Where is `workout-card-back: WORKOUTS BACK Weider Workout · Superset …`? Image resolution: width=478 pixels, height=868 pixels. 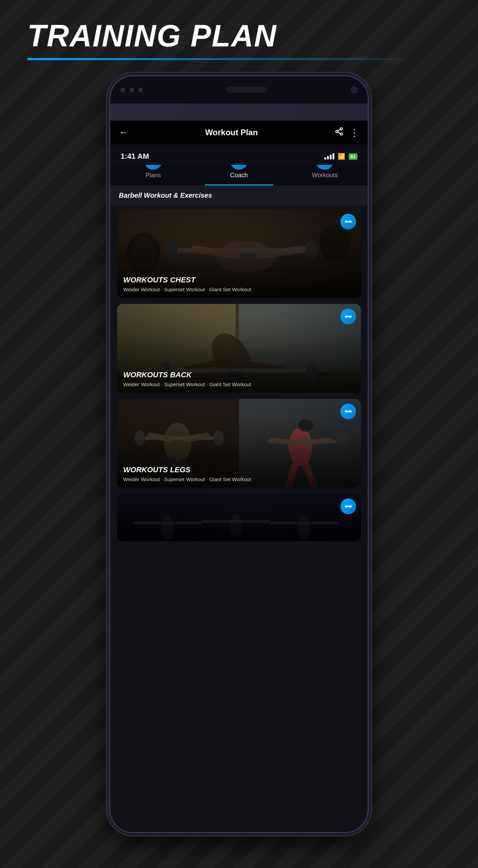
workout-card-back: WORKOUTS BACK Weider Workout · Superset … is located at coordinates (239, 348).